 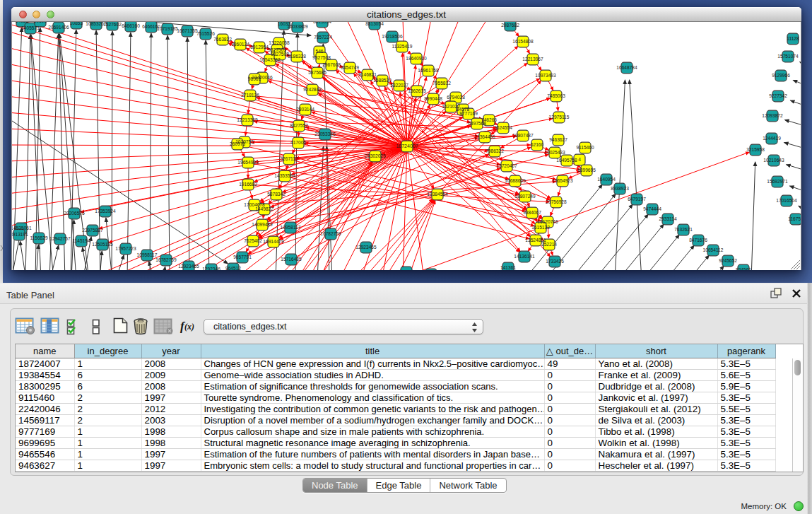 What do you see at coordinates (367, 75) in the screenshot?
I see `svg-text: 9146821` at bounding box center [367, 75].